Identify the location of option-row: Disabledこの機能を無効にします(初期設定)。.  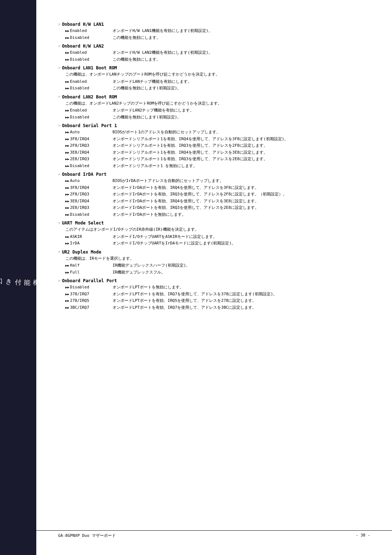
(218, 118).